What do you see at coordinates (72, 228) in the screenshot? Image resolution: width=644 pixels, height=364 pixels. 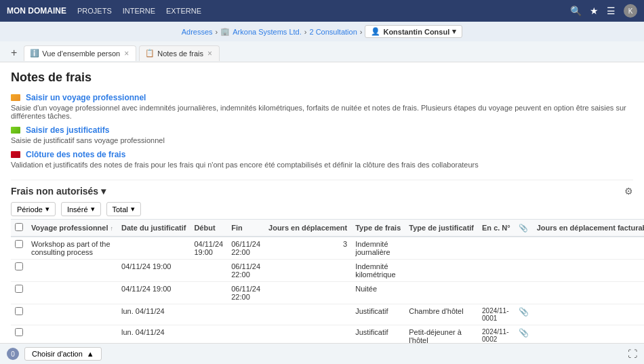 I see `th-voyage: Voyage professionnel ↑` at bounding box center [72, 228].